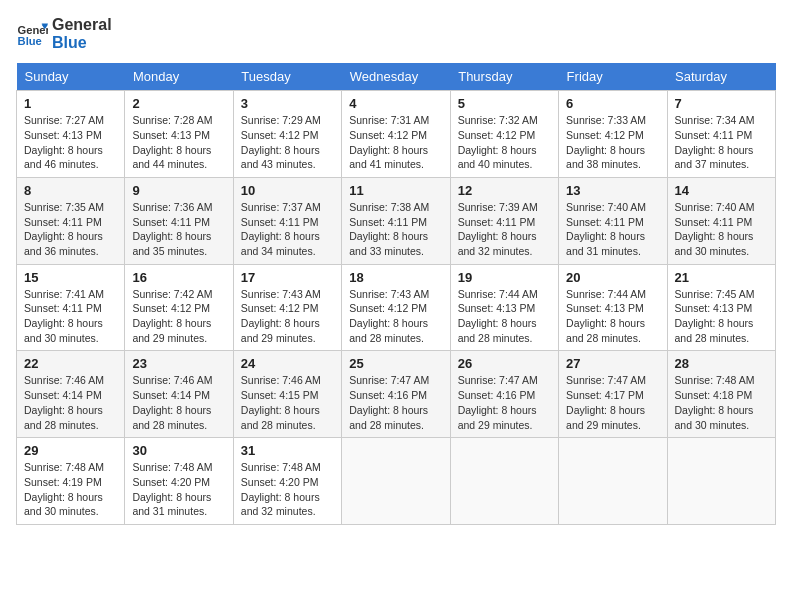  What do you see at coordinates (70, 278) in the screenshot?
I see `day-number: 15` at bounding box center [70, 278].